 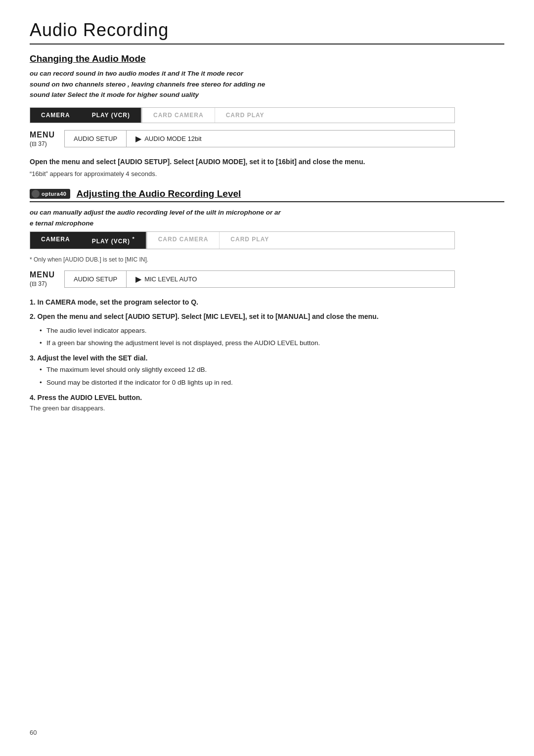 I want to click on menu-row-2: MENU (⊟ 37) AUDIO SETUP ▶ MIC LEVEL AUTO, so click(x=242, y=279).